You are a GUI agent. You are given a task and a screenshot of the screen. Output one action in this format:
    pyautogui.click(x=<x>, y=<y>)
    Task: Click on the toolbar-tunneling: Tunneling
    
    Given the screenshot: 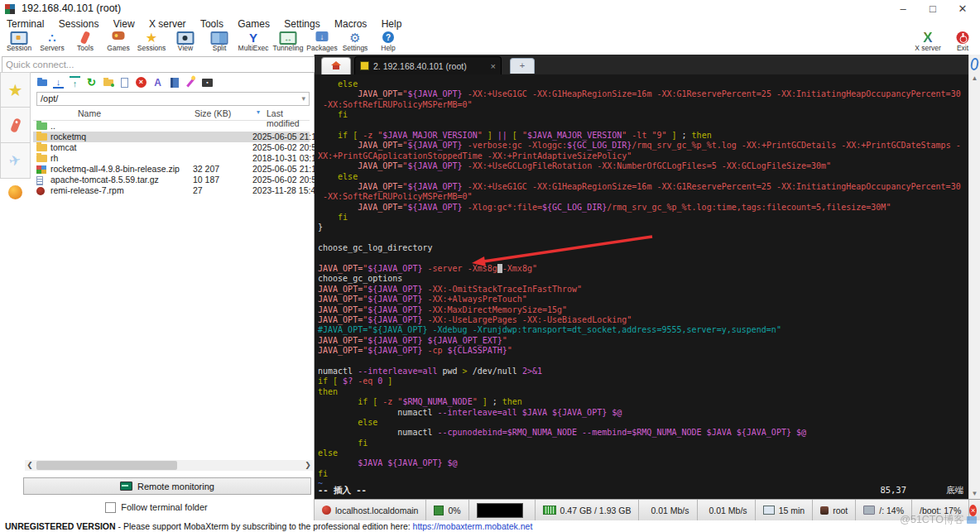 What is the action you would take?
    pyautogui.click(x=288, y=43)
    